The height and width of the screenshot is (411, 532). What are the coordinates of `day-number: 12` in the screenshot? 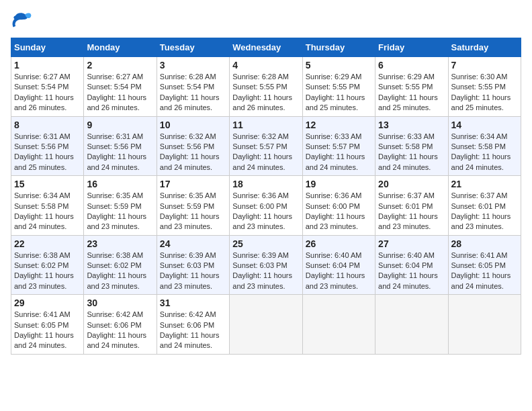 It's located at (339, 125).